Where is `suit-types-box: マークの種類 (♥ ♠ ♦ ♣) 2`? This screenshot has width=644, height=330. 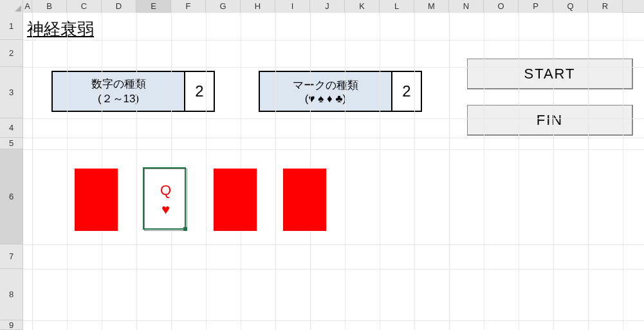
suit-types-box: マークの種類 (♥ ♠ ♦ ♣) 2 is located at coordinates (340, 91).